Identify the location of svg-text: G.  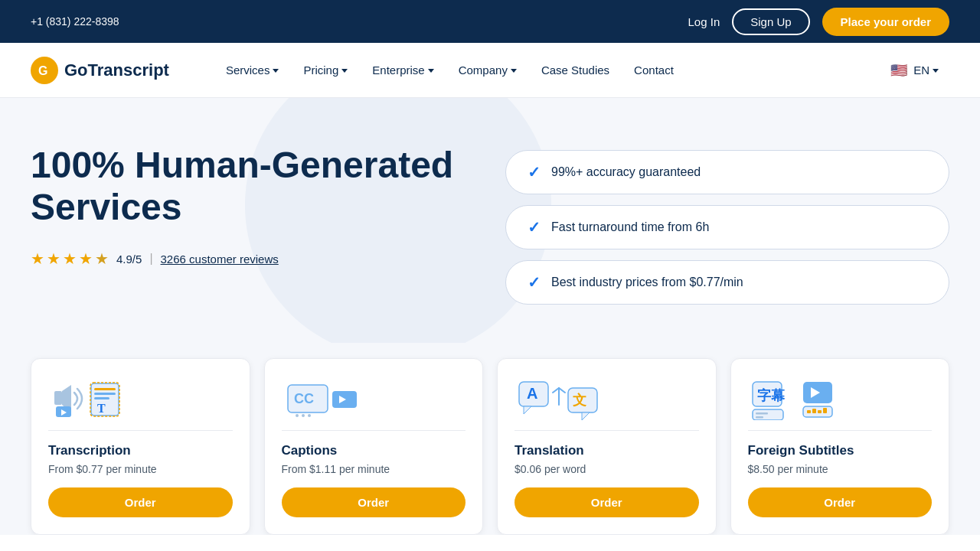
(43, 70).